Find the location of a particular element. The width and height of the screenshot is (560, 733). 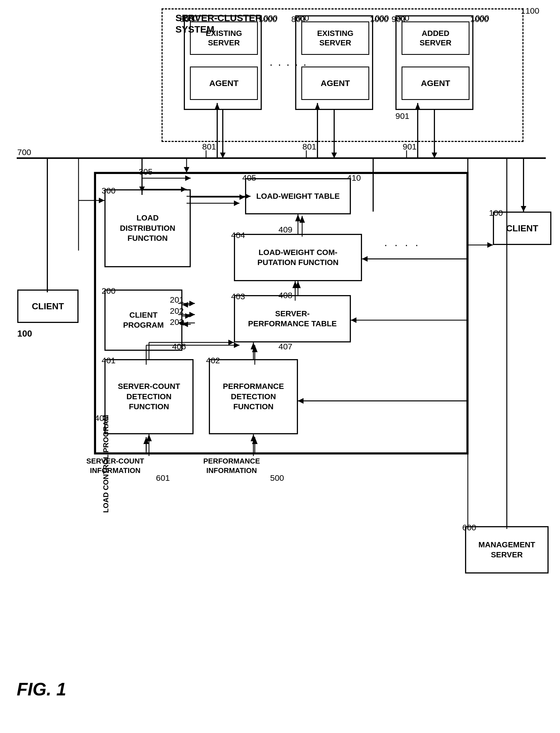

ref-700: 700 is located at coordinates (24, 152).